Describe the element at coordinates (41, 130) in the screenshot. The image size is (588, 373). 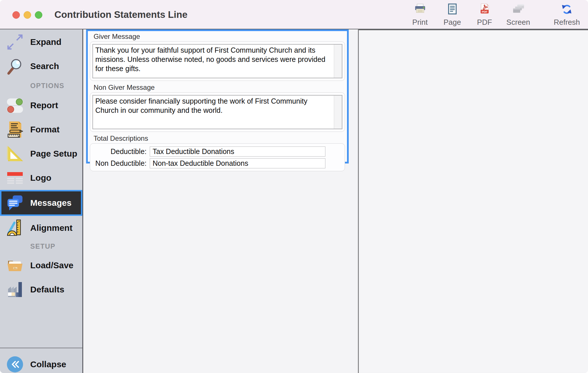
I see `sidebar-item-format: Format` at that location.